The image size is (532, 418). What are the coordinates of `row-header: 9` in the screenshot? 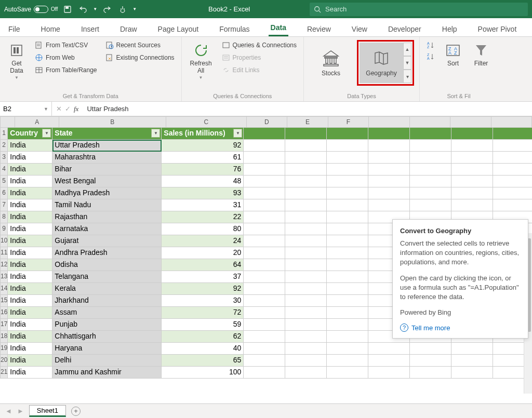 It's located at (4, 230).